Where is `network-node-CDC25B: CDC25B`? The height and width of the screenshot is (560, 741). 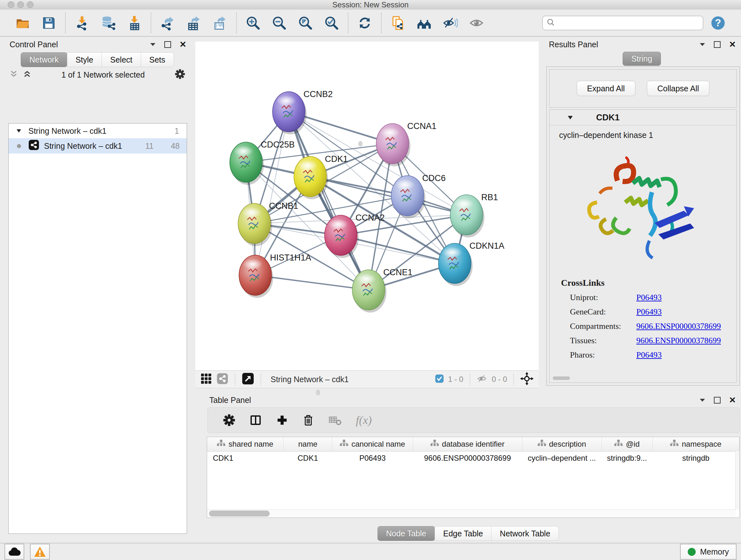 network-node-CDC25B: CDC25B is located at coordinates (262, 162).